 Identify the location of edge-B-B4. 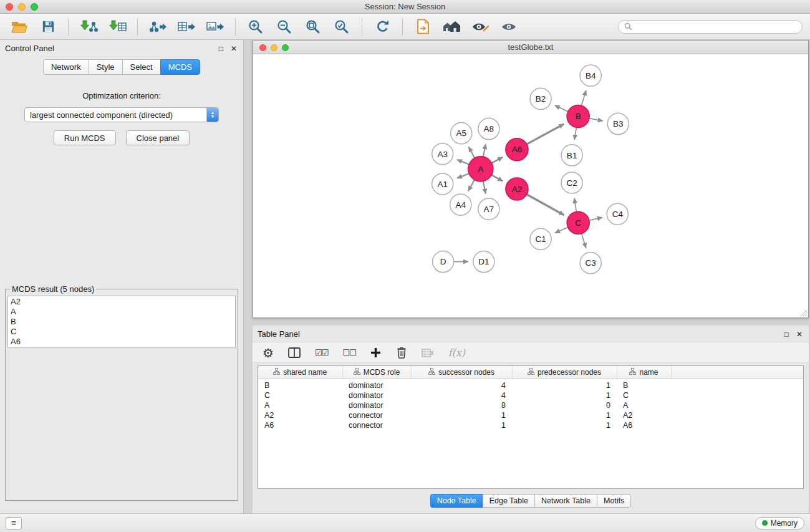
(584, 98).